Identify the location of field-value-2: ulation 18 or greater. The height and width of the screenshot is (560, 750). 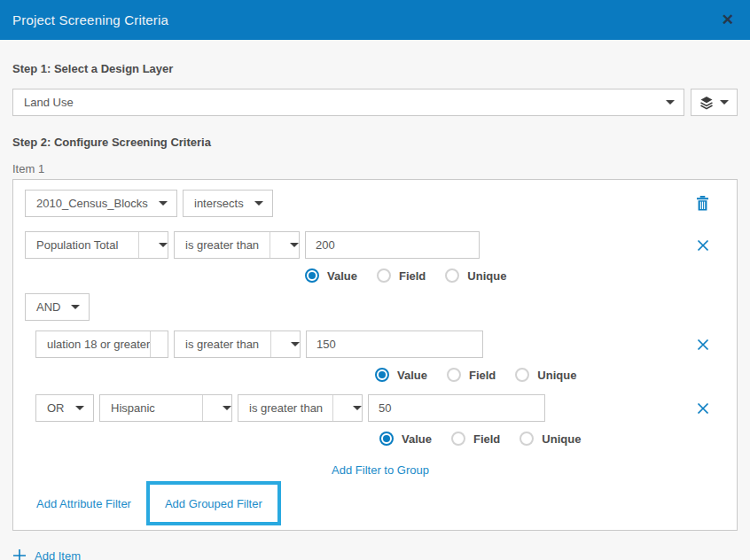
(98, 344).